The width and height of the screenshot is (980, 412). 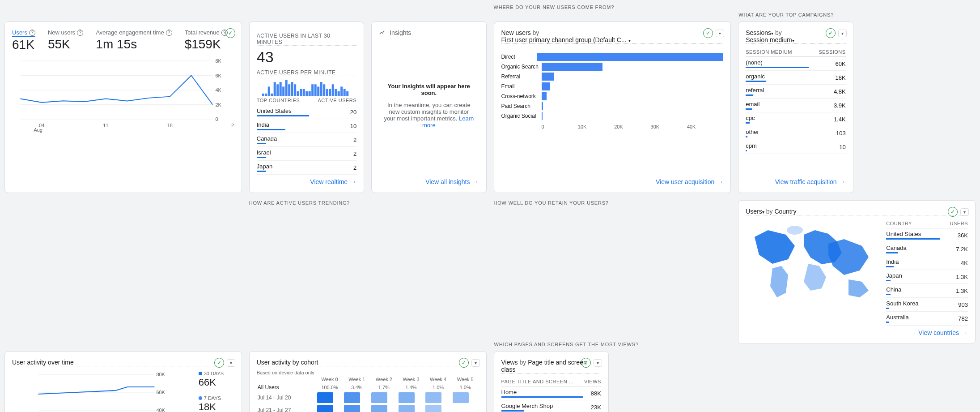 What do you see at coordinates (307, 135) in the screenshot?
I see `realtime-countries-table: TOP COUNTRIESACTIVE USERSUnited States20…` at bounding box center [307, 135].